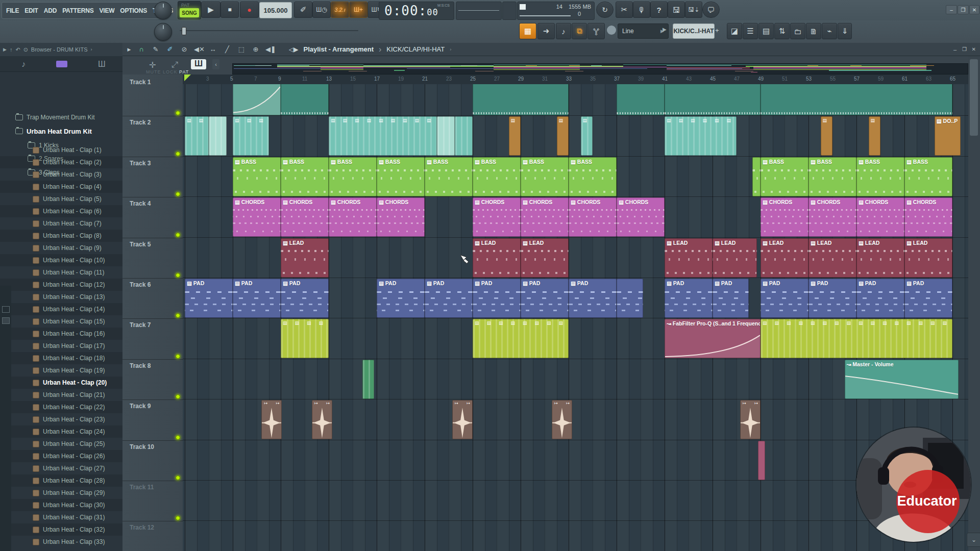 The image size is (980, 551). Describe the element at coordinates (303, 10) in the screenshot. I see `step-edit-button: ✐` at that location.